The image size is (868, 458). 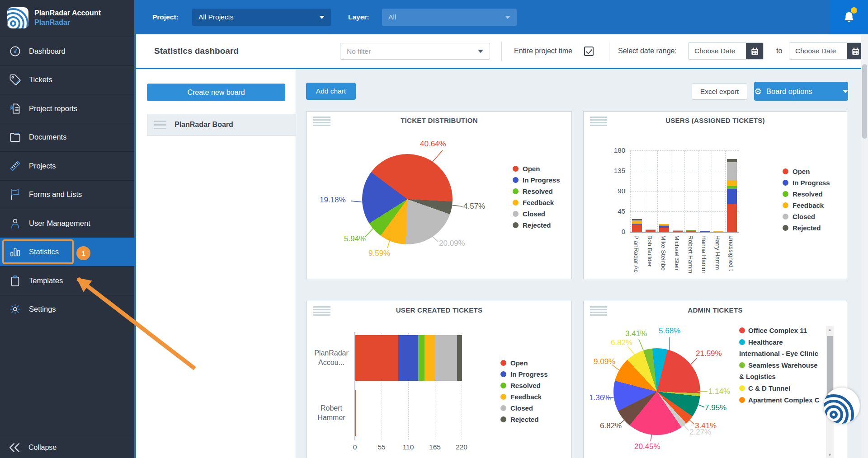 What do you see at coordinates (15, 223) in the screenshot?
I see `user-icon` at bounding box center [15, 223].